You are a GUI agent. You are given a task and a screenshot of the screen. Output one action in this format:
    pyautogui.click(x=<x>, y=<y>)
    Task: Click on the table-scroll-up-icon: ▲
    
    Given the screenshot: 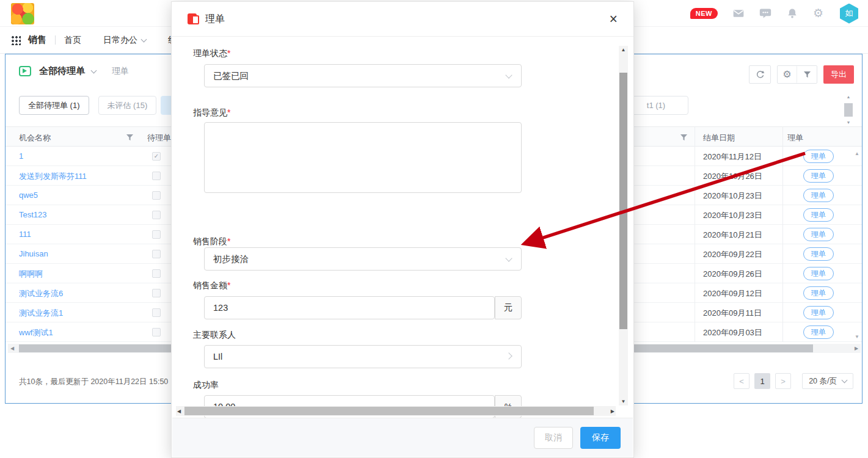 What is the action you would take?
    pyautogui.click(x=857, y=154)
    